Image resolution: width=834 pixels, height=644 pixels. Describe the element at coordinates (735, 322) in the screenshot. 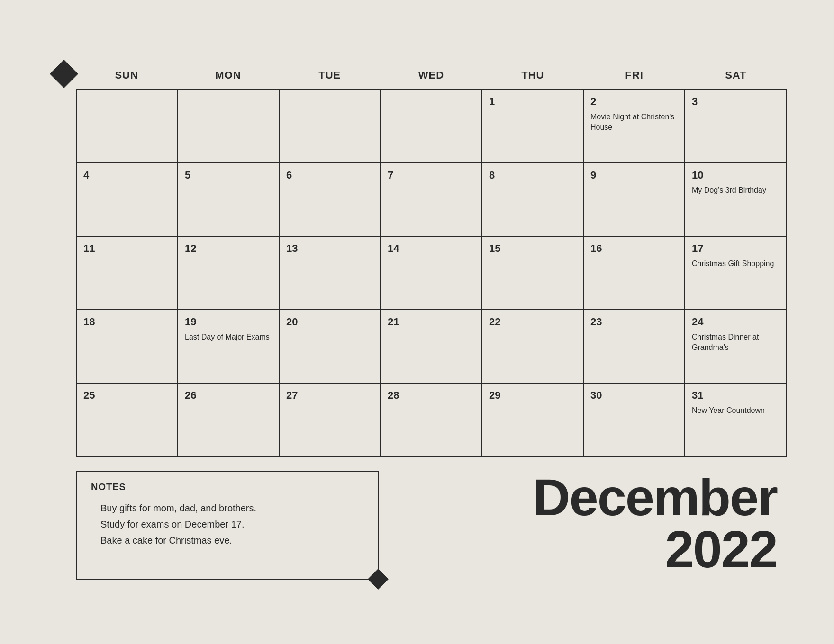

I see `cell-date: 24` at that location.